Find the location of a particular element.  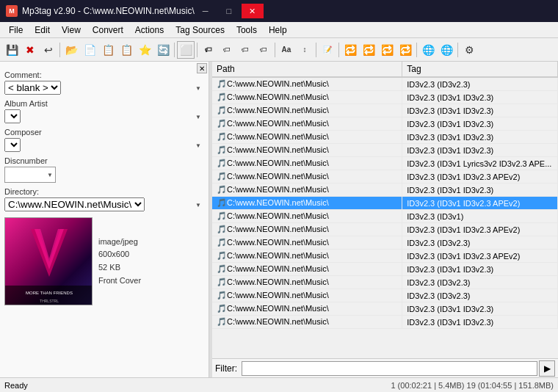

web-button2: 🌐 is located at coordinates (446, 50).